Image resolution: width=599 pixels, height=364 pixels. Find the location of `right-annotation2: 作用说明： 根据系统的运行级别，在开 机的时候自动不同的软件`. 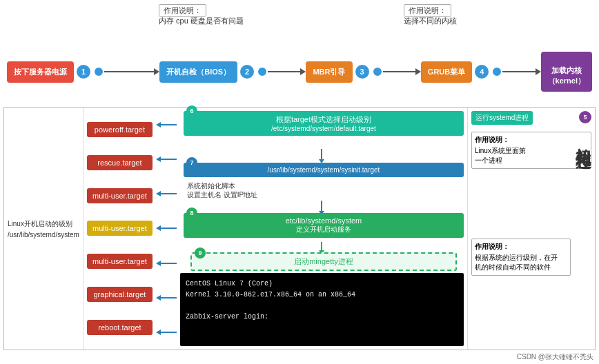

right-annotation2: 作用说明： 根据系统的运行级别，在开 机的时候自动不同的软件 is located at coordinates (521, 257).